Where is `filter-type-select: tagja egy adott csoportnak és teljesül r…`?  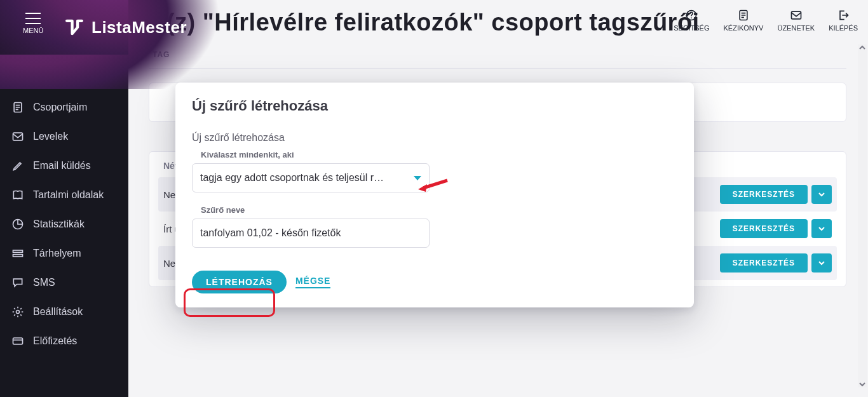
filter-type-select: tagja egy adott csoportnak és teljesül r… is located at coordinates (311, 178).